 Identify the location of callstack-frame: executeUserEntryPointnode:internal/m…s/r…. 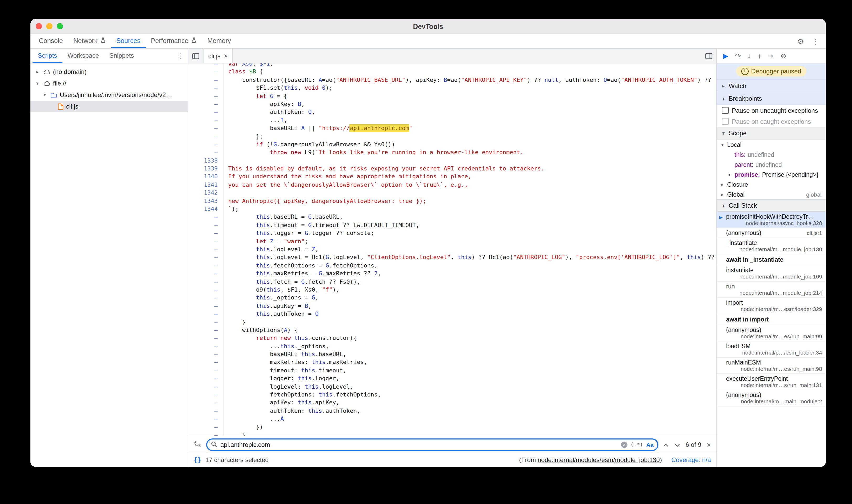
(771, 382).